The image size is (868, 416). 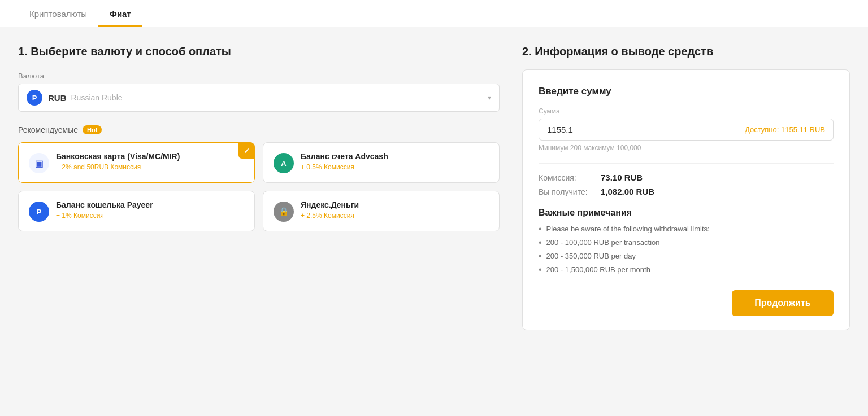 What do you see at coordinates (150, 167) in the screenshot?
I see `bank-card-fee: + 2% and 50RUB Комиссия` at bounding box center [150, 167].